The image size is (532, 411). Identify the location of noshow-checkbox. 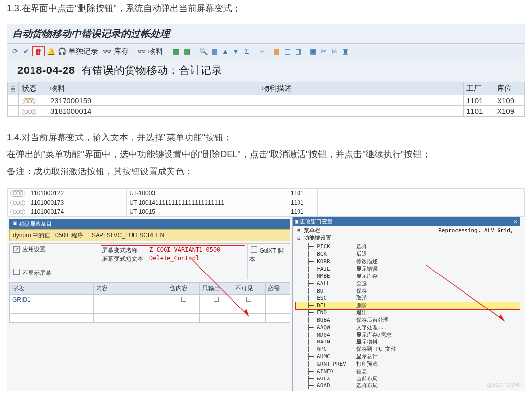
(17, 272).